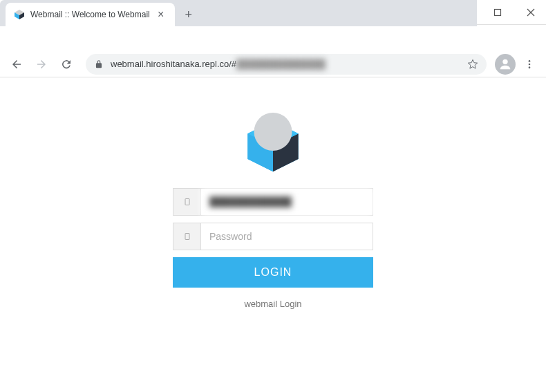 This screenshot has height=392, width=546. Describe the element at coordinates (529, 64) in the screenshot. I see `dots-vertical-icon` at that location.